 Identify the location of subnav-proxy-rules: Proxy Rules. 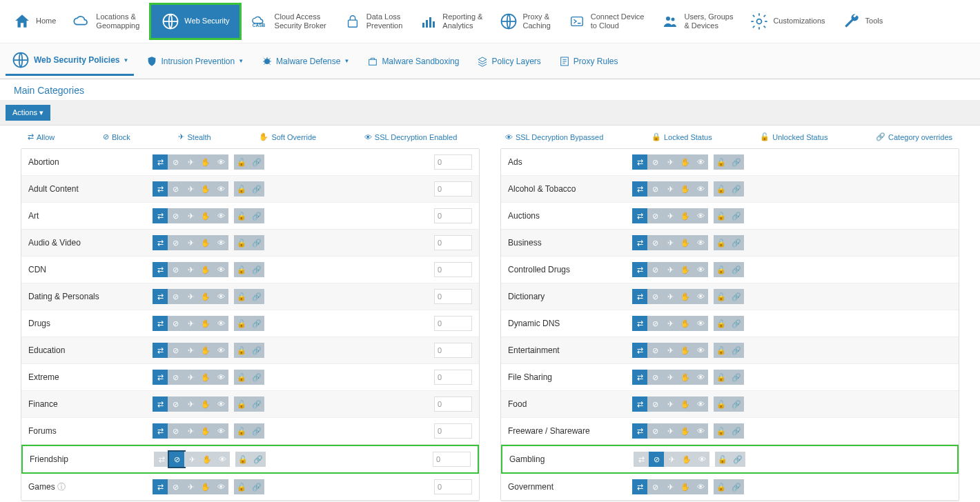
(589, 61).